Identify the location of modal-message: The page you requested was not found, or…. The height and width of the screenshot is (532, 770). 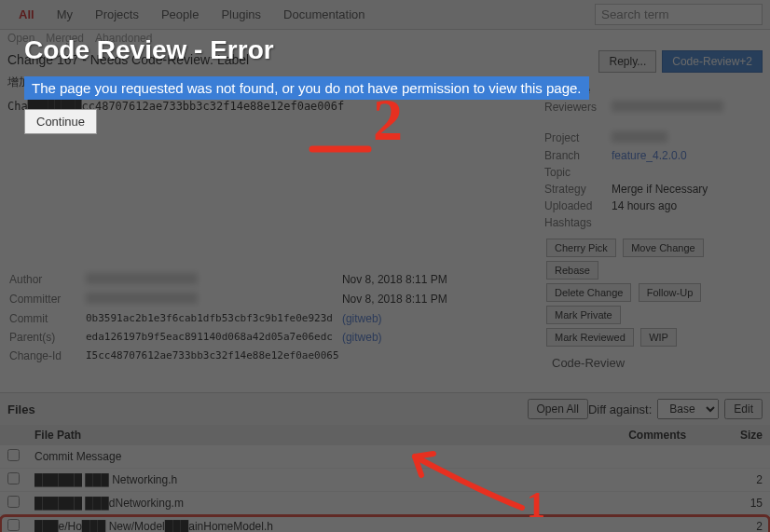
(307, 88).